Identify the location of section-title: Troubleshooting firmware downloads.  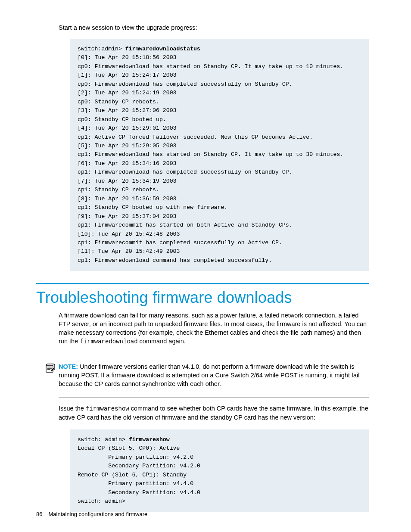
(202, 298).